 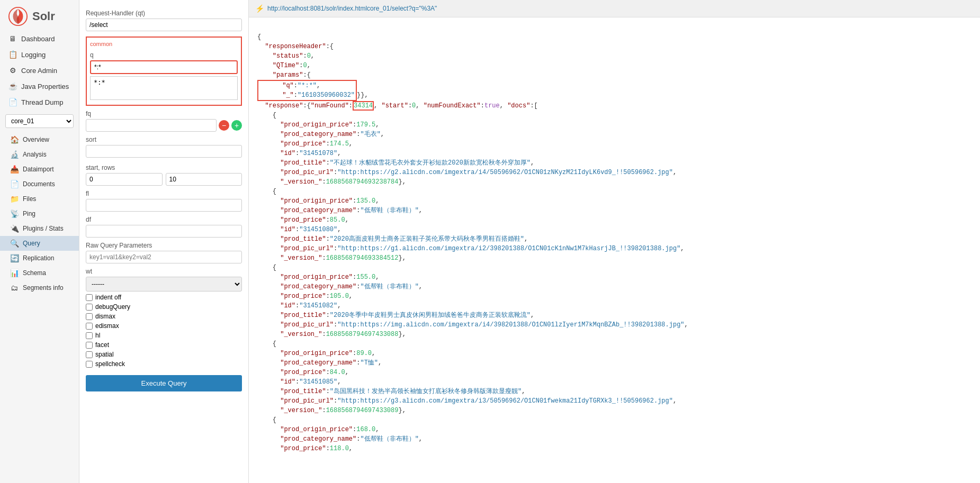 I want to click on url-bar: ⚡ http://localhost:8081/solr/index.htmlc…, so click(x=614, y=8).